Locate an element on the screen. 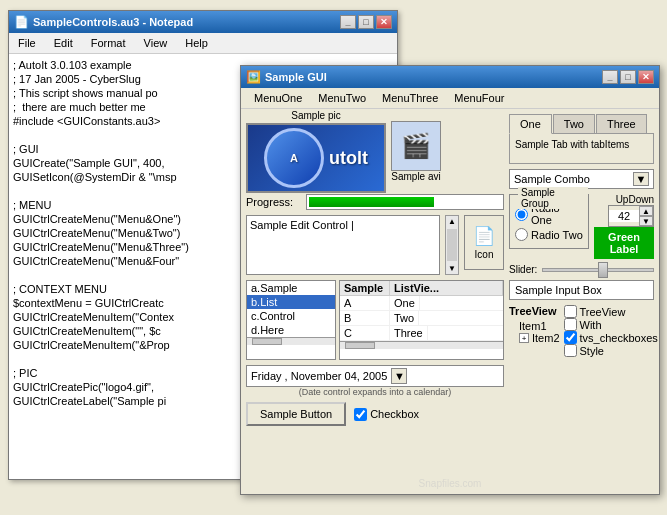  gui-close-button: ✕ is located at coordinates (646, 77).